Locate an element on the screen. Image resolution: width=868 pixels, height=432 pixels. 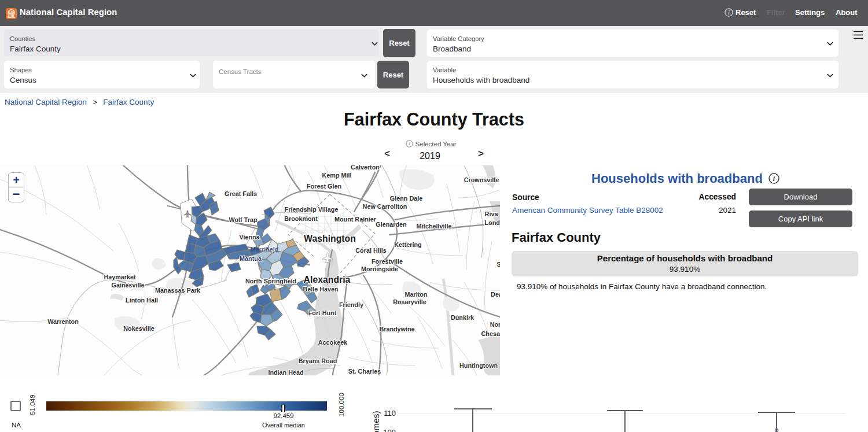
svg-text: Crownsville is located at coordinates (481, 180).